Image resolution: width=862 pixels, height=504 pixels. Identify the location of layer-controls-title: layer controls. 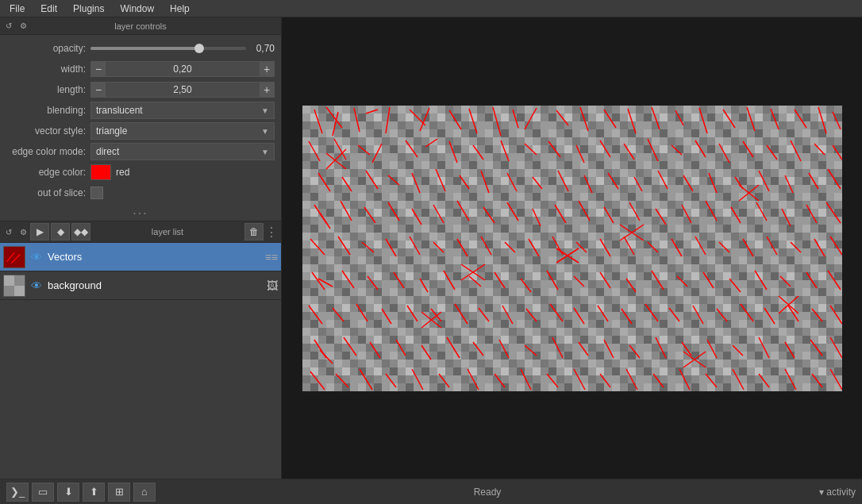
(140, 26).